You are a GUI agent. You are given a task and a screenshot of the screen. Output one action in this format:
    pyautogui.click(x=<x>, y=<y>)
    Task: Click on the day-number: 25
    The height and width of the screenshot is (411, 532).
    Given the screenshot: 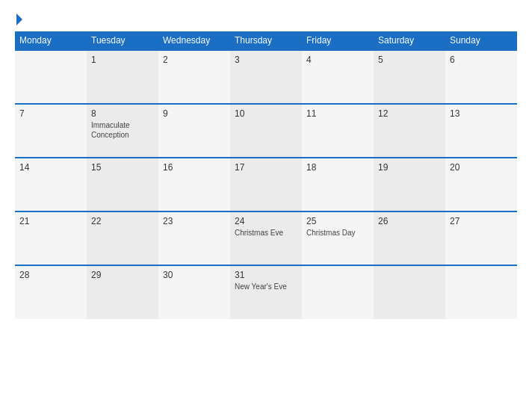 What is the action you would take?
    pyautogui.click(x=338, y=221)
    